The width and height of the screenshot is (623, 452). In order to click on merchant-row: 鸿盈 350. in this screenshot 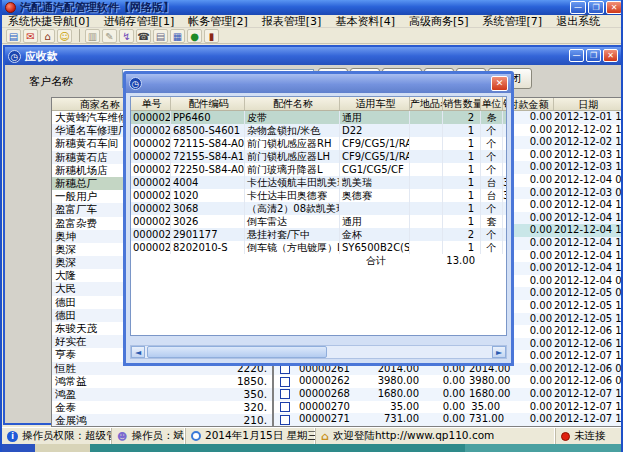, I will do `click(162, 394)`.